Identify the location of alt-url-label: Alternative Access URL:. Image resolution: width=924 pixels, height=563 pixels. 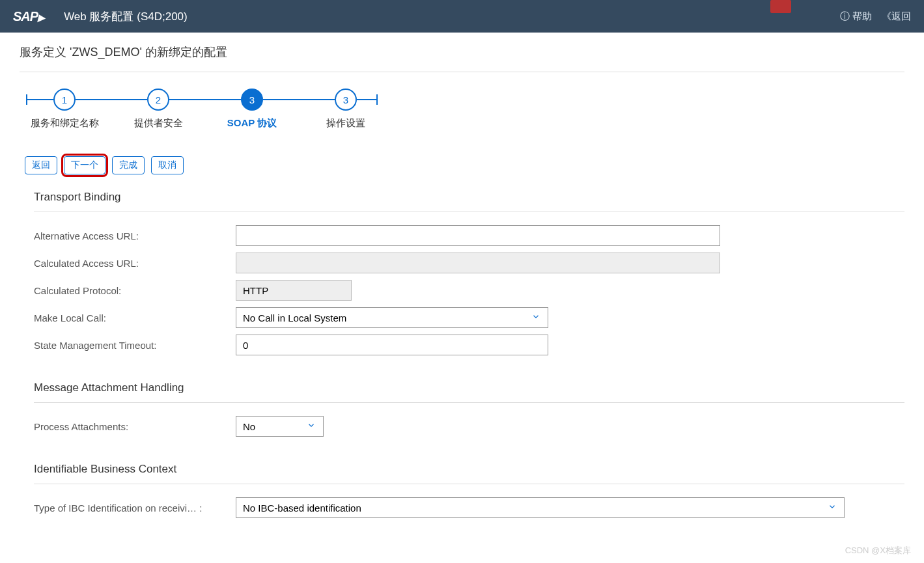
(135, 236).